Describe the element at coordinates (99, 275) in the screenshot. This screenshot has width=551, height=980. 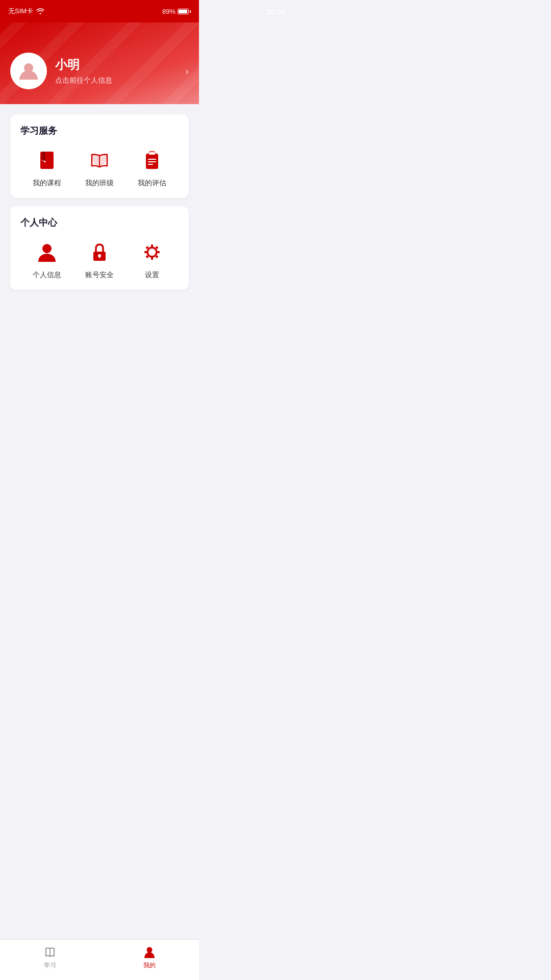
I see `account-security-label: 账号安全` at that location.